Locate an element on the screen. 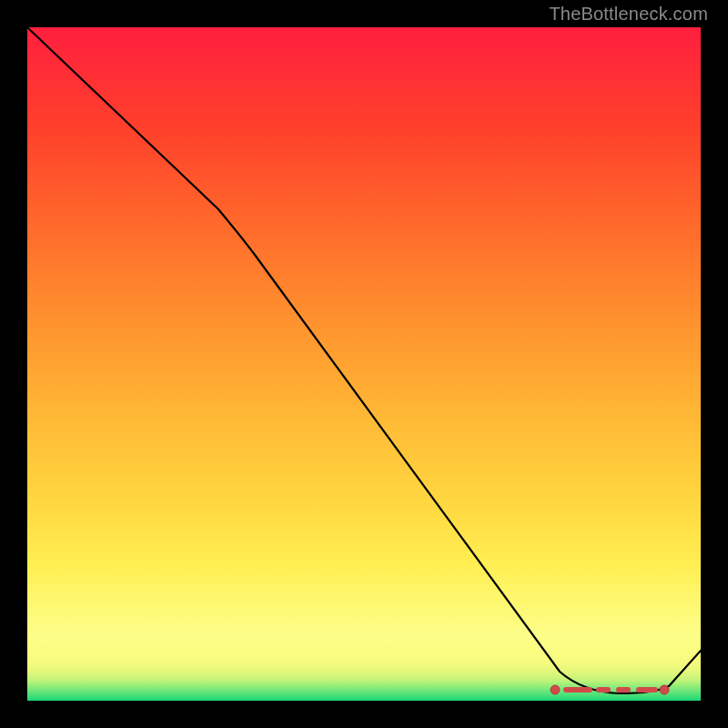 This screenshot has width=728, height=728. attribution-text: TheBottleneck.com is located at coordinates (628, 15).